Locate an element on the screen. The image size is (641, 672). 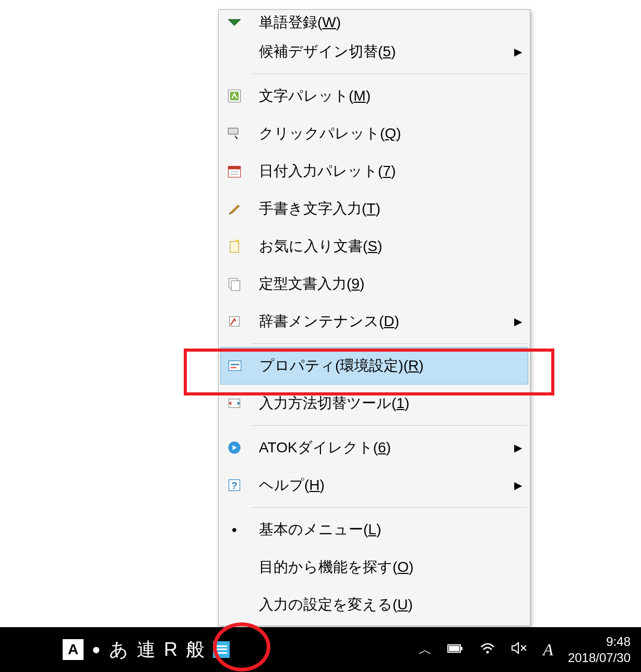
menu-item-atok-direct: ATOKダイレクト(6) ▶ is located at coordinates (374, 448).